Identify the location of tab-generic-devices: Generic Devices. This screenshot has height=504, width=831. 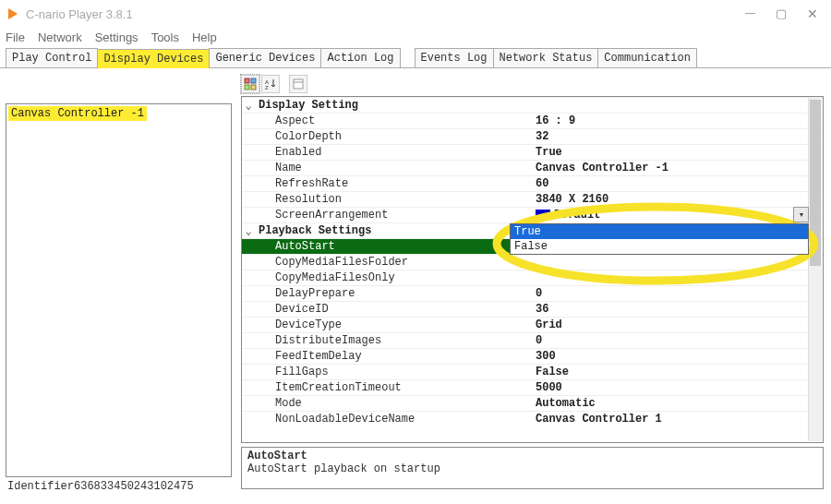
(265, 57).